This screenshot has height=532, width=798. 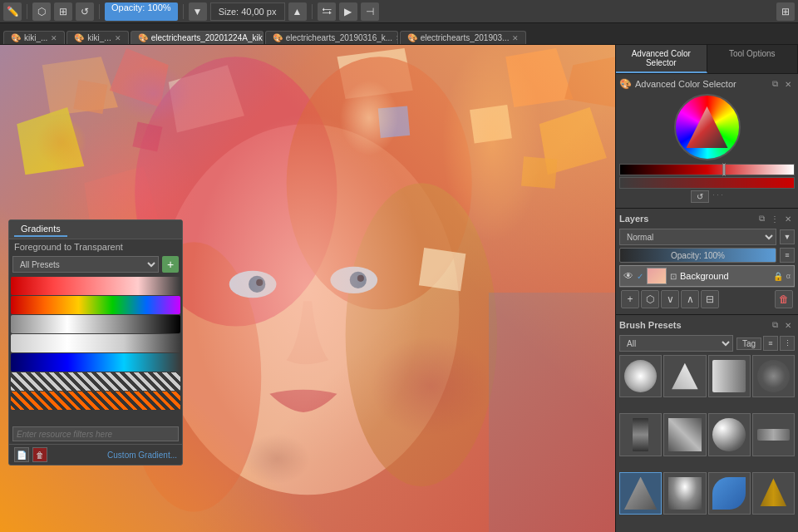 I want to click on brush-tool-icon: ✏️, so click(x=12, y=12).